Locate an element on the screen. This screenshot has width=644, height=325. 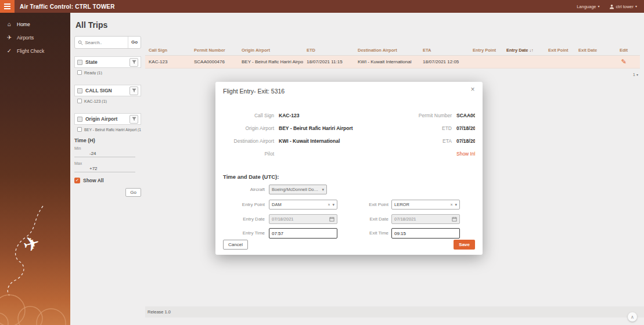
column-header-entry-point: Entry Point is located at coordinates (486, 50).